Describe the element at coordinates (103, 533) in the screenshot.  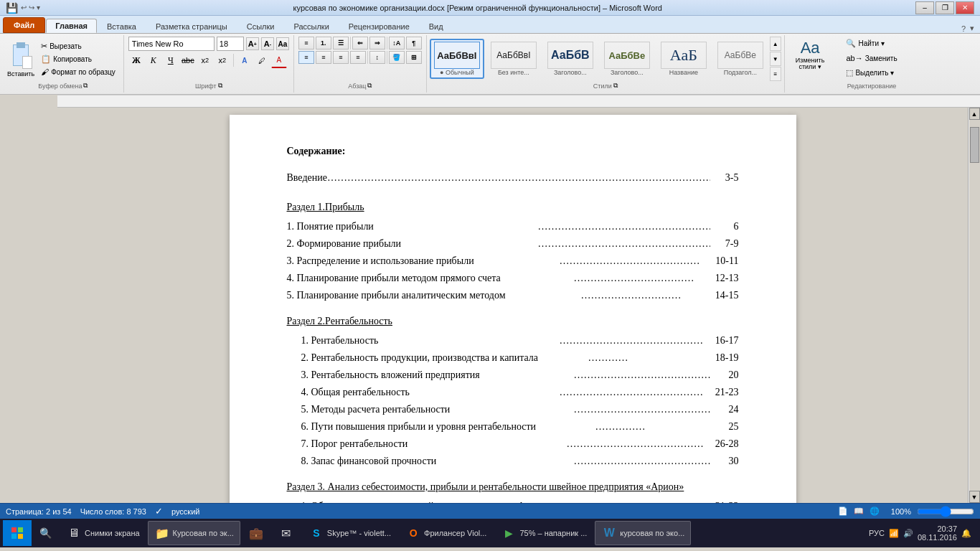
I see `taskbar-screenshots: 🖥 Снимки экрана` at that location.